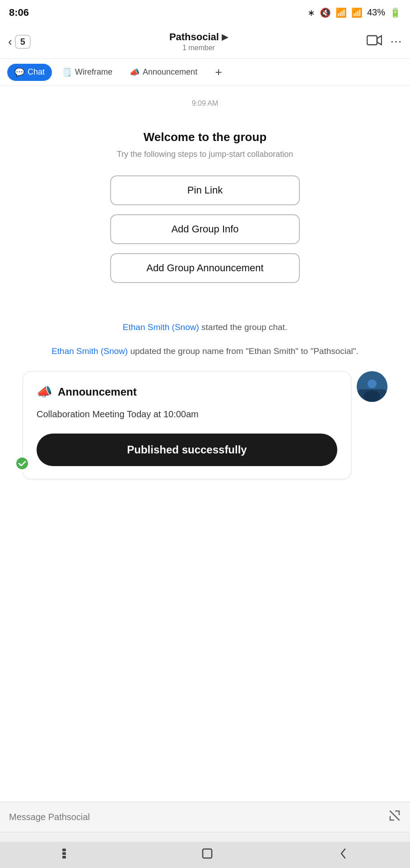  Describe the element at coordinates (205, 104) in the screenshot. I see `time-label: 9:09 AM` at that location.